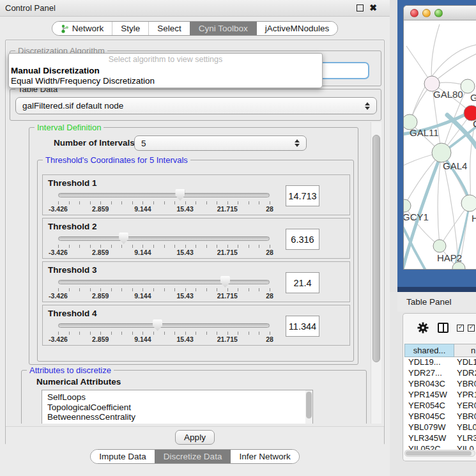  I want to click on tab-cyni-toolbox: Cyni Toolbox, so click(223, 28).